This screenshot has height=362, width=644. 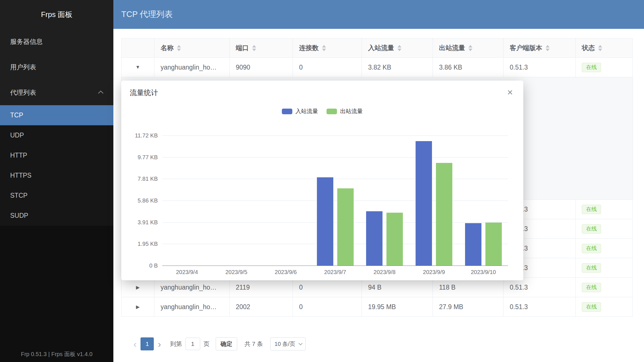 I want to click on page-jump-input, so click(x=193, y=344).